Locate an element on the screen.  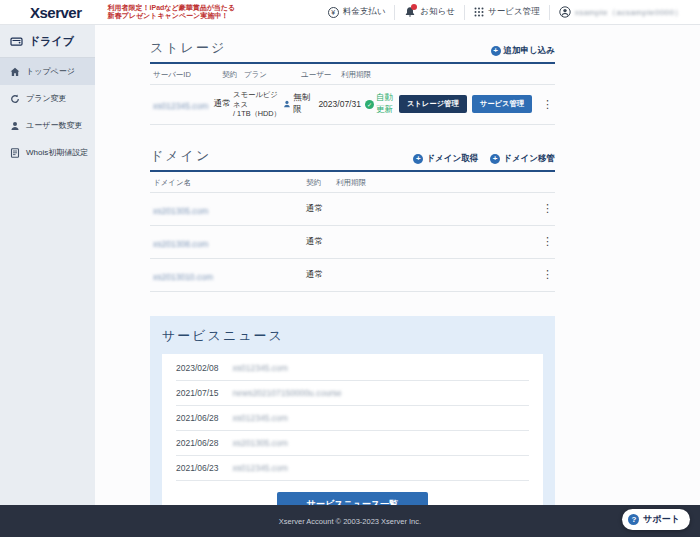
sidebar-item-label: トップページ is located at coordinates (50, 72).